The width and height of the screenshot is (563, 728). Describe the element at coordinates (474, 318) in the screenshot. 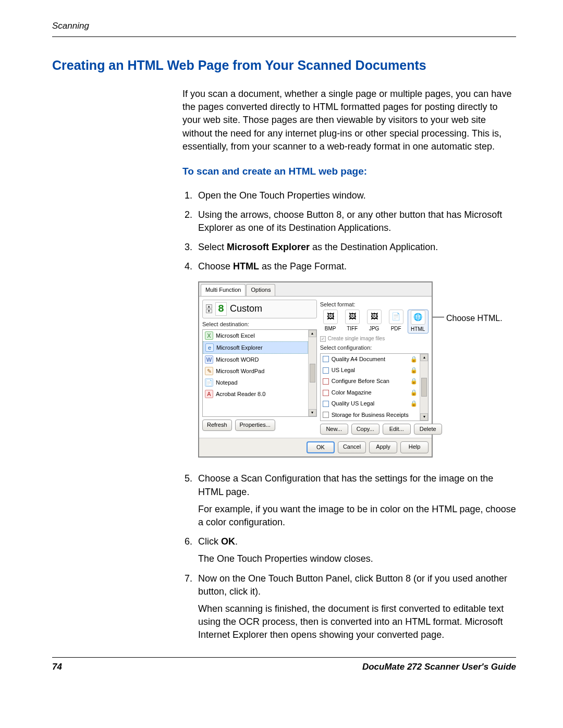

I see `callout-label: Choose HTML.` at that location.